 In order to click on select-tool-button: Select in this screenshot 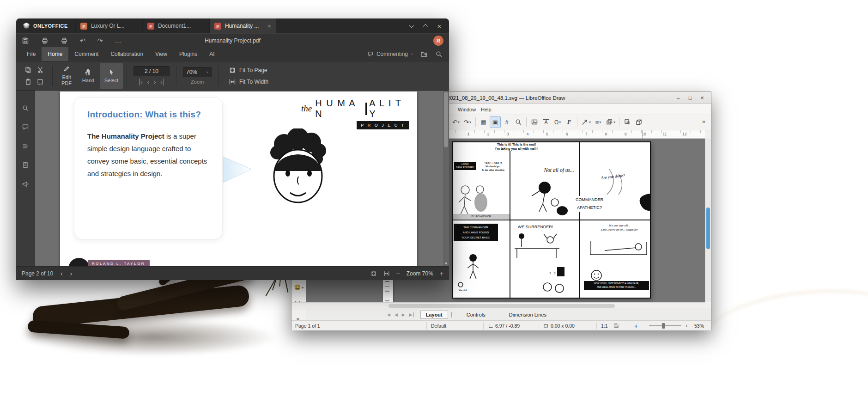, I will do `click(111, 76)`.